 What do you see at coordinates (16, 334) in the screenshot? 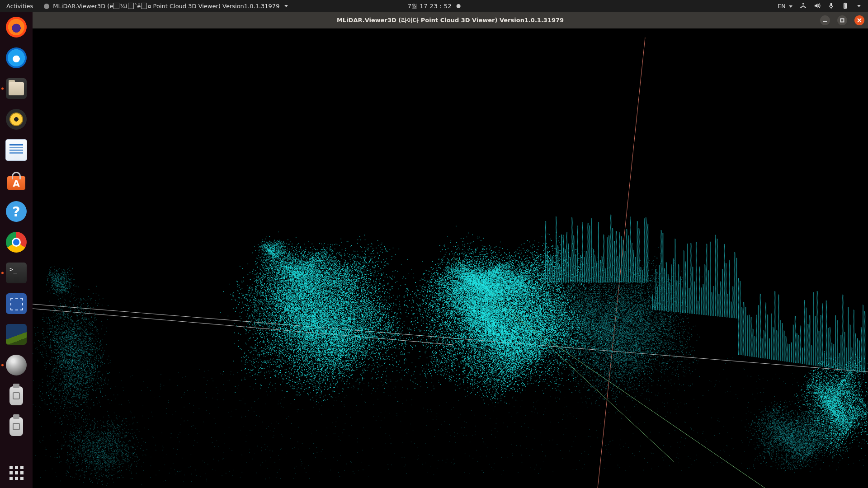
I see `image-viewer-icon` at bounding box center [16, 334].